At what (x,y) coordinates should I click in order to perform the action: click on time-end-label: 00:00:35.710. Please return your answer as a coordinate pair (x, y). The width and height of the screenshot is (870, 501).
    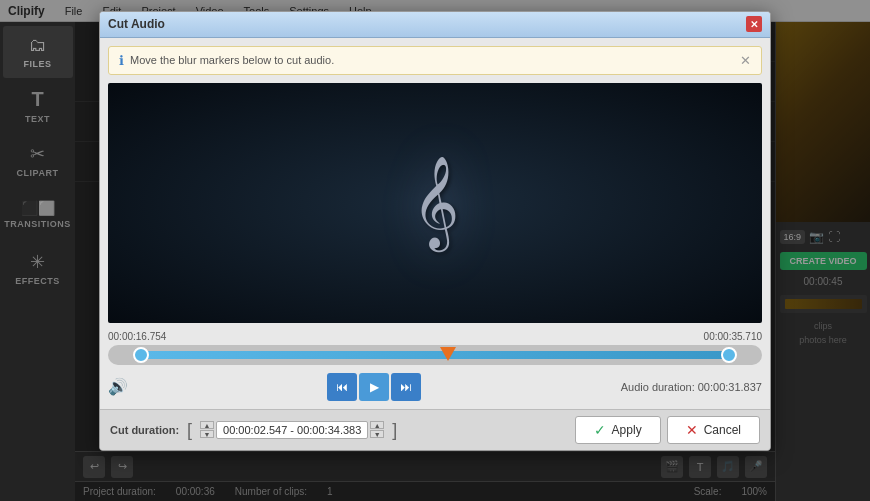
    Looking at the image, I should click on (733, 336).